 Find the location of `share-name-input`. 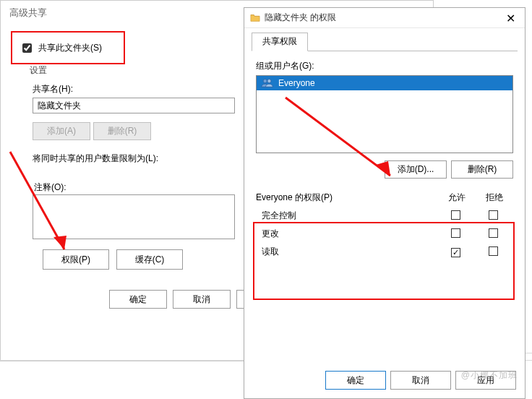

share-name-input is located at coordinates (134, 106).